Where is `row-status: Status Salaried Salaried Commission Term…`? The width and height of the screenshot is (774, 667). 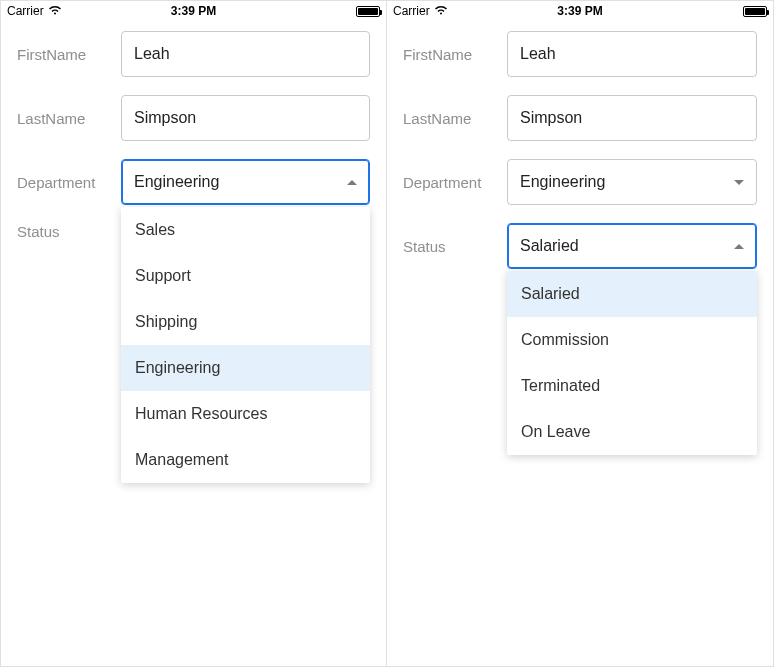 row-status: Status Salaried Salaried Commission Term… is located at coordinates (580, 246).